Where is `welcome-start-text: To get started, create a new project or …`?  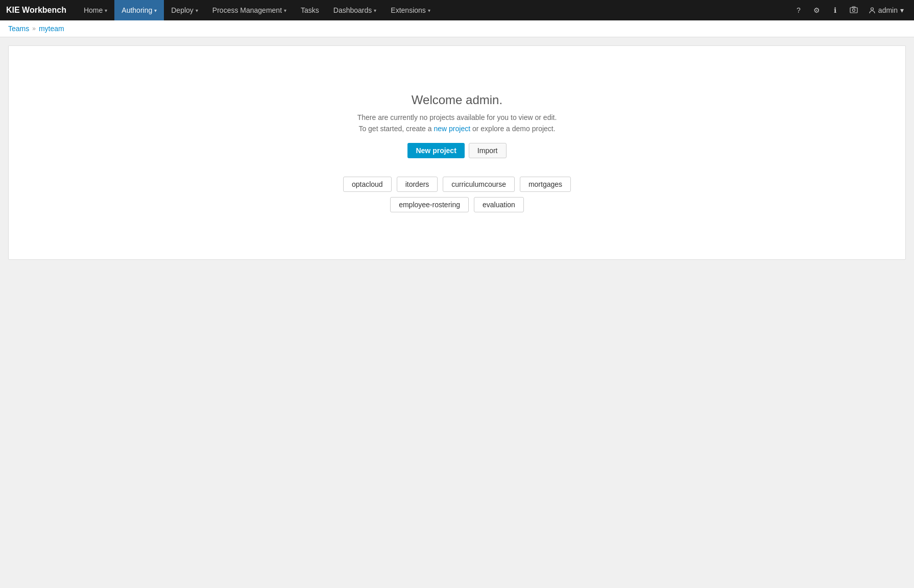
welcome-start-text: To get started, create a new project or … is located at coordinates (457, 129).